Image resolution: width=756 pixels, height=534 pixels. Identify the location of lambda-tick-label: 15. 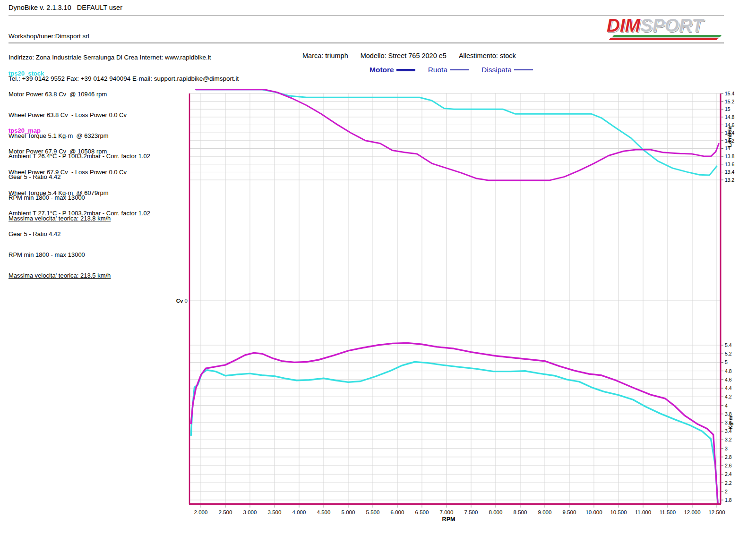
(728, 109).